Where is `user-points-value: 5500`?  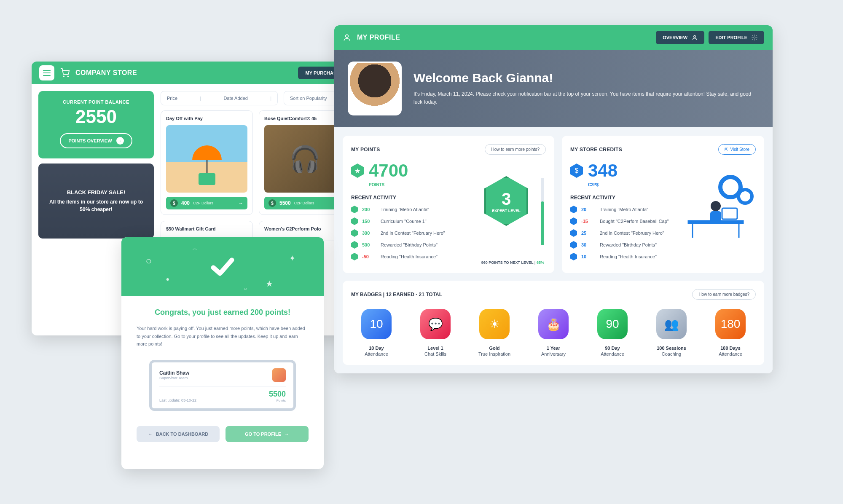
user-points-value: 5500 is located at coordinates (277, 394).